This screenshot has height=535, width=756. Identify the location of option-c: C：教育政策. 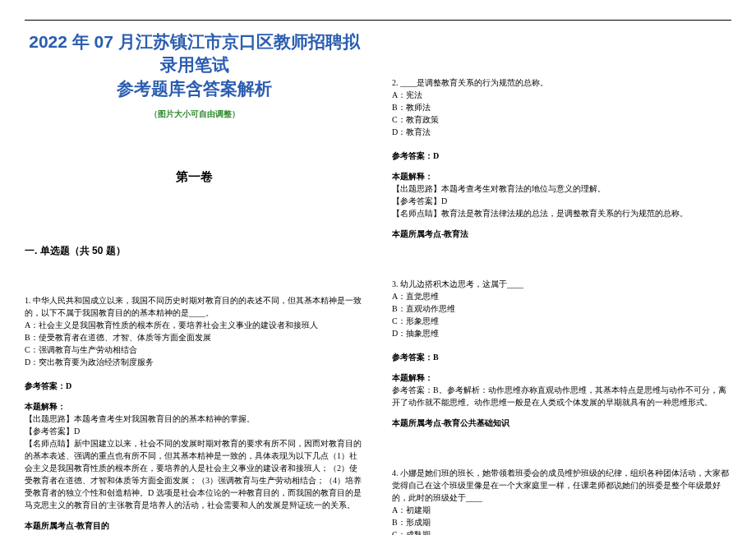
(562, 120).